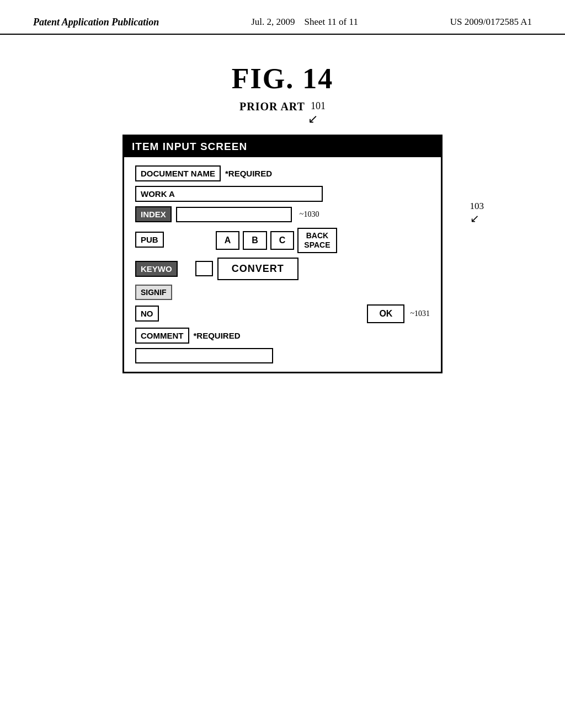  What do you see at coordinates (386, 314) in the screenshot?
I see `ok-button: OK` at bounding box center [386, 314].